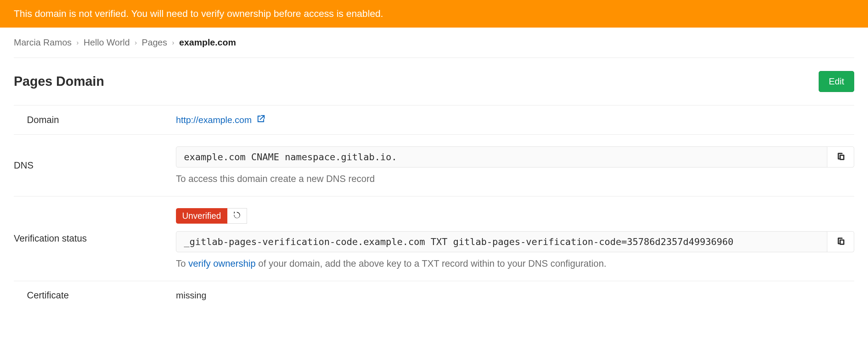  Describe the element at coordinates (237, 216) in the screenshot. I see `retry-icon` at that location.